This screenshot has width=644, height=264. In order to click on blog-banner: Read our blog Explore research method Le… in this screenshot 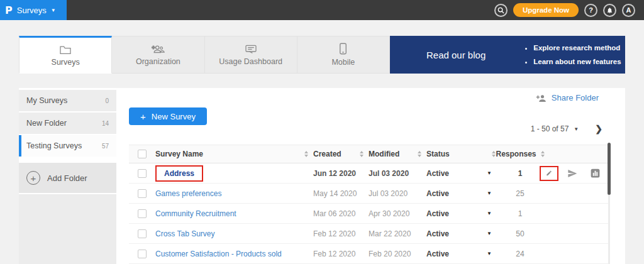, I will do `click(508, 55)`.